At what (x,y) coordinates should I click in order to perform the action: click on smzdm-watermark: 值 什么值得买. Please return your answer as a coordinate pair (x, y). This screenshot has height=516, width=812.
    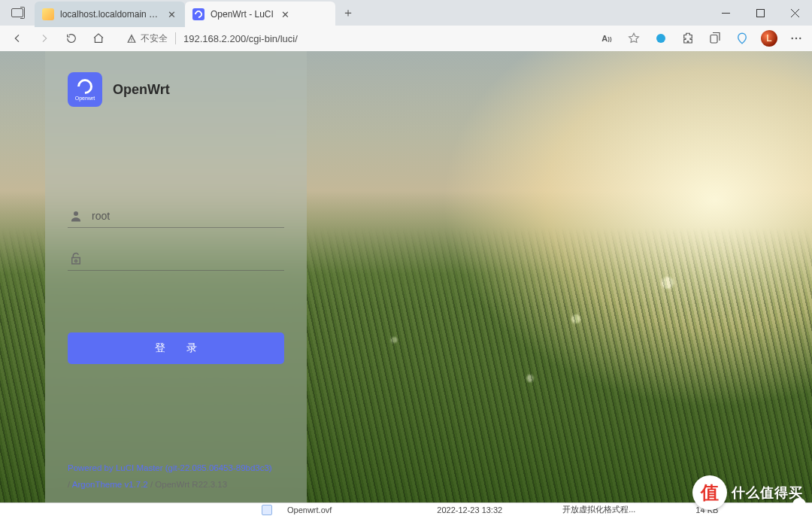
    Looking at the image, I should click on (747, 493).